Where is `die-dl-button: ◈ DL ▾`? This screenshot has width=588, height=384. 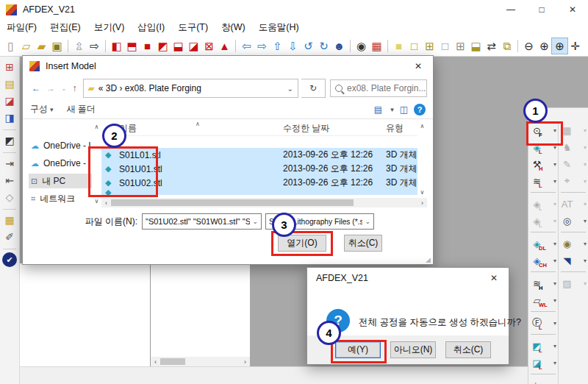
die-dl-button: ◈ DL ▾ is located at coordinates (543, 243).